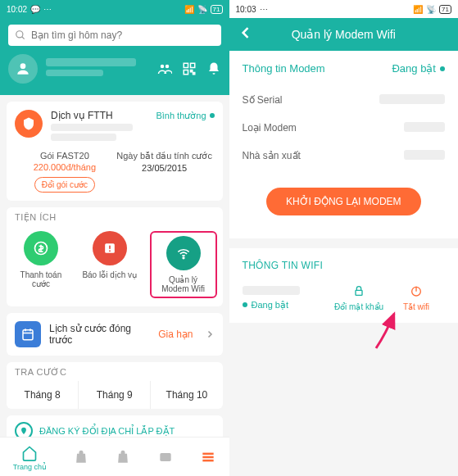  Describe the element at coordinates (359, 298) in the screenshot. I see `change-password-button: Đổi mật khẩu` at that location.